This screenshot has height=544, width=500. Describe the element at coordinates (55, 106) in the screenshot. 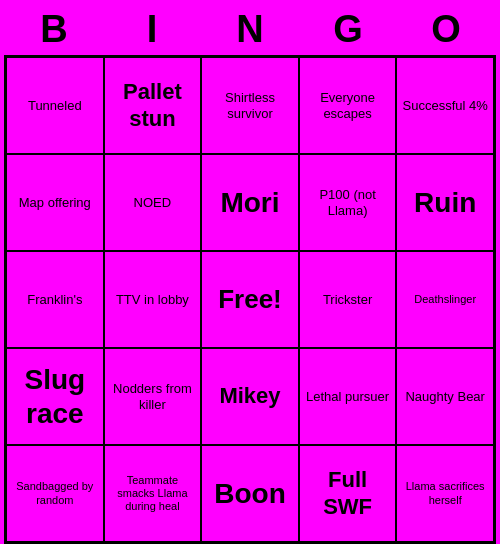

I see `cell-0-0: Tunneled` at that location.